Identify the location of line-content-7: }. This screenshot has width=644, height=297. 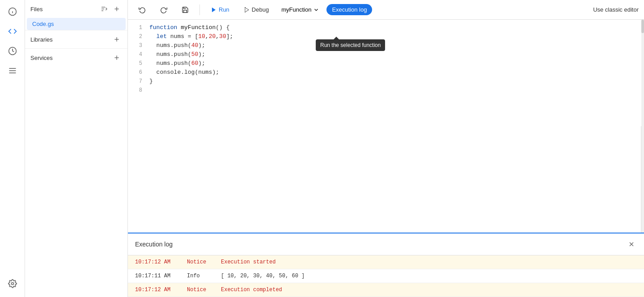
(397, 81).